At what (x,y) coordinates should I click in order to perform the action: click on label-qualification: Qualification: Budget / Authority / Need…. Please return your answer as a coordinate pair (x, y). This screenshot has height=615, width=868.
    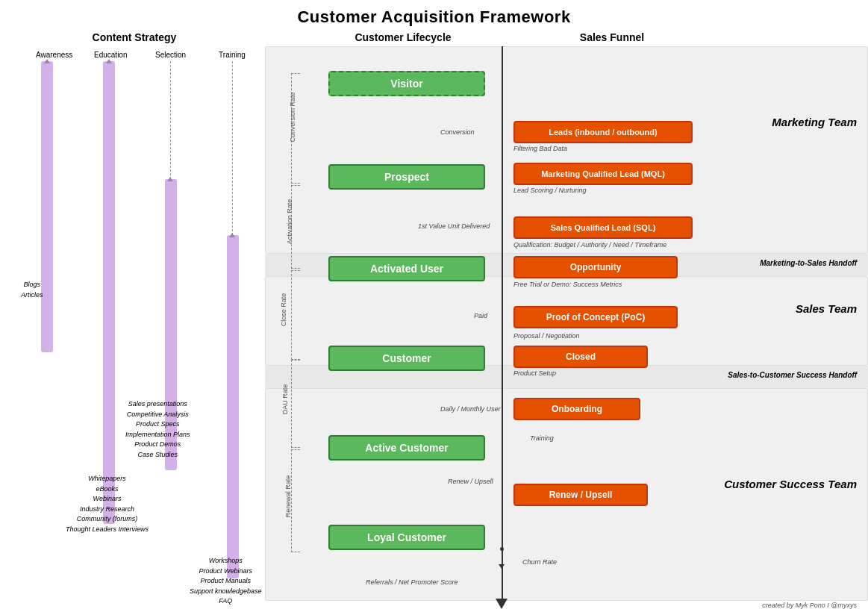
    Looking at the image, I should click on (590, 245).